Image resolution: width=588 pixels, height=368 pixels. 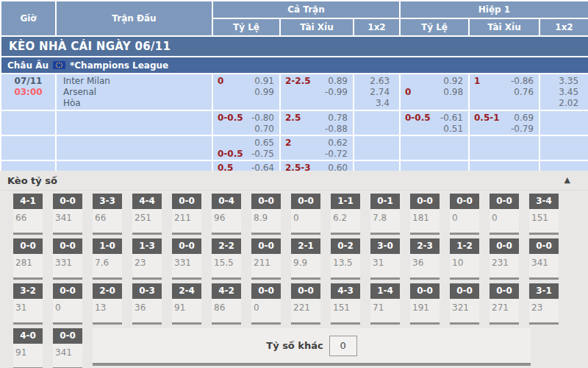 What do you see at coordinates (317, 92) in the screenshot?
I see `odds-cell-ft-ou: 2-2.50.89-0.99` at bounding box center [317, 92].